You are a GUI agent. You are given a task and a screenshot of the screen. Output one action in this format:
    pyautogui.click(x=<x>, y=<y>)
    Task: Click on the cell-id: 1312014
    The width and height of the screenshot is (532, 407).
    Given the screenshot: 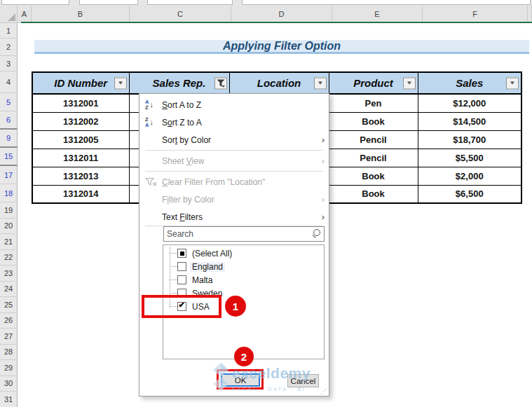 What is the action you would take?
    pyautogui.click(x=81, y=194)
    